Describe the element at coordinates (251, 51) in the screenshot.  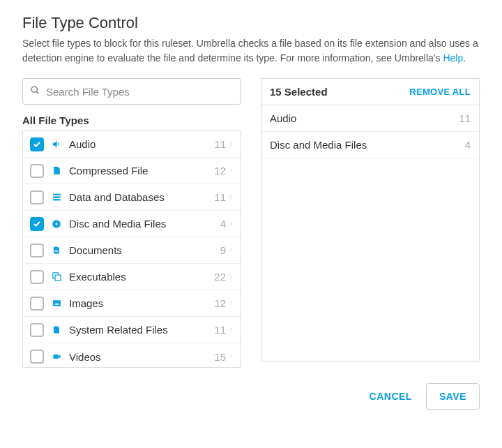
I see `page-description: Select file types to block for this rule…` at that location.